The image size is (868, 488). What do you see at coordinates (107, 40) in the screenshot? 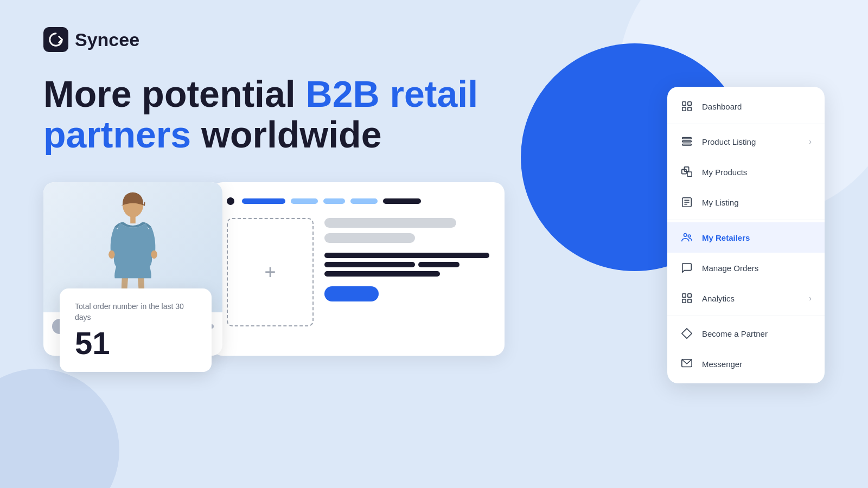
I see `logo-text: Syncee` at bounding box center [107, 40].